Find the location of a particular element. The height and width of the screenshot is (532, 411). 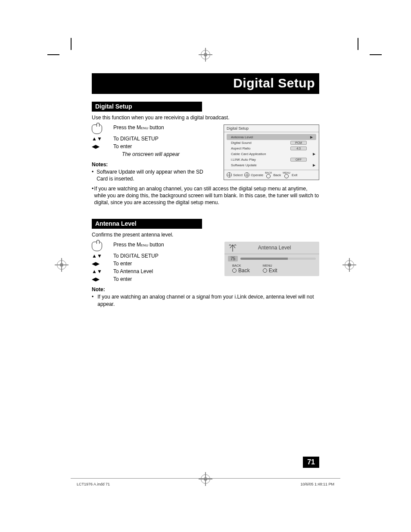

antenna-level-bar is located at coordinates (278, 258).